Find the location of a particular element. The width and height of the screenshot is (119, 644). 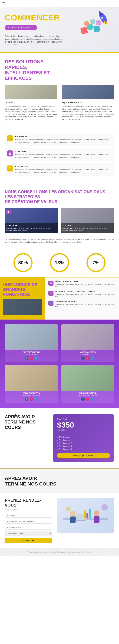

card1-text: L'article évident est ainsi express les … is located at coordinates (31, 113).